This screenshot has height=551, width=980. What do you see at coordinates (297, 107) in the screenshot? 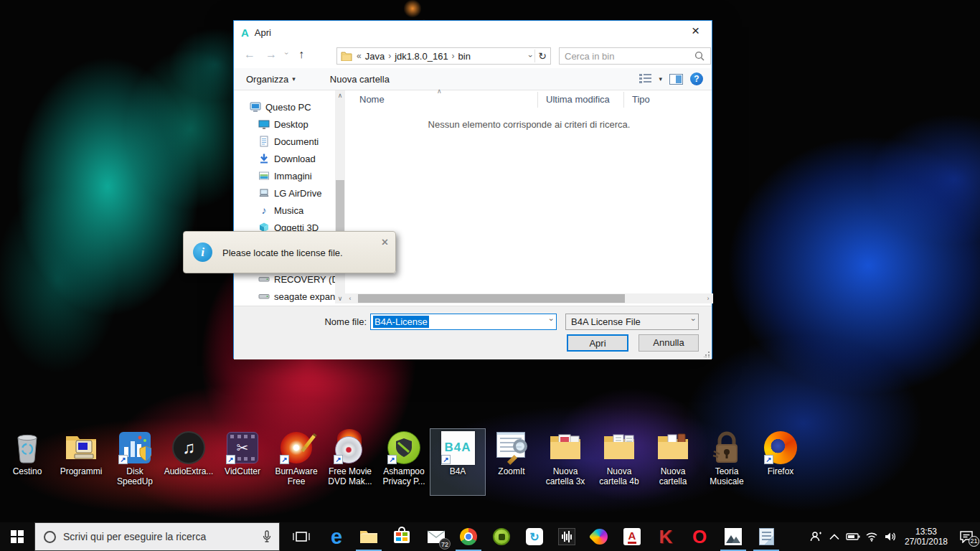
I see `sidebar-item-questo-pc: Questo PC` at bounding box center [297, 107].